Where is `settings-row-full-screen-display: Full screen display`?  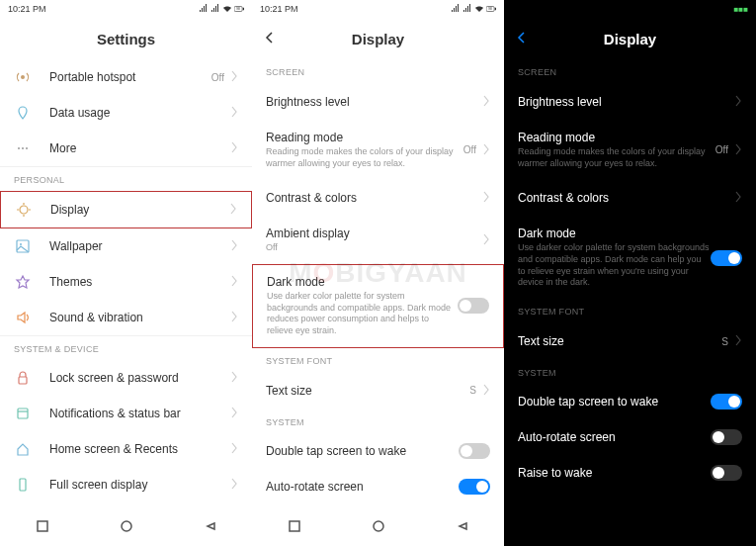 settings-row-full-screen-display: Full screen display is located at coordinates (126, 485).